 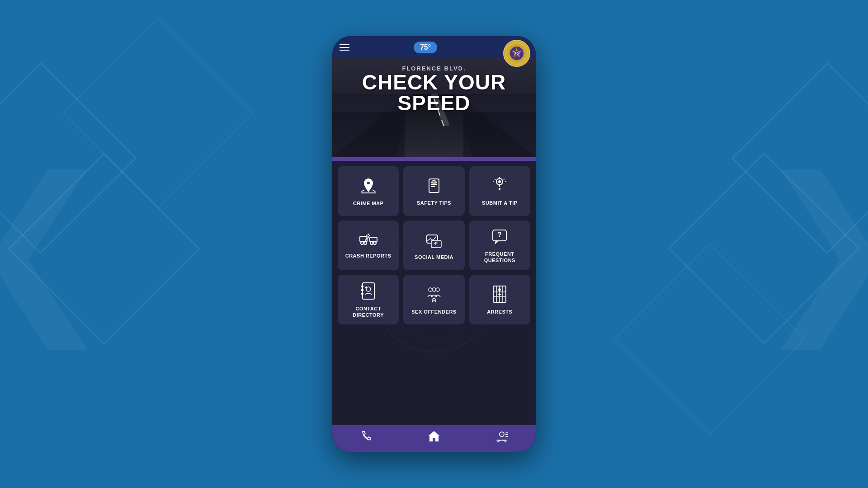 I want to click on crime-map-label: CRIME MAP, so click(x=368, y=203).